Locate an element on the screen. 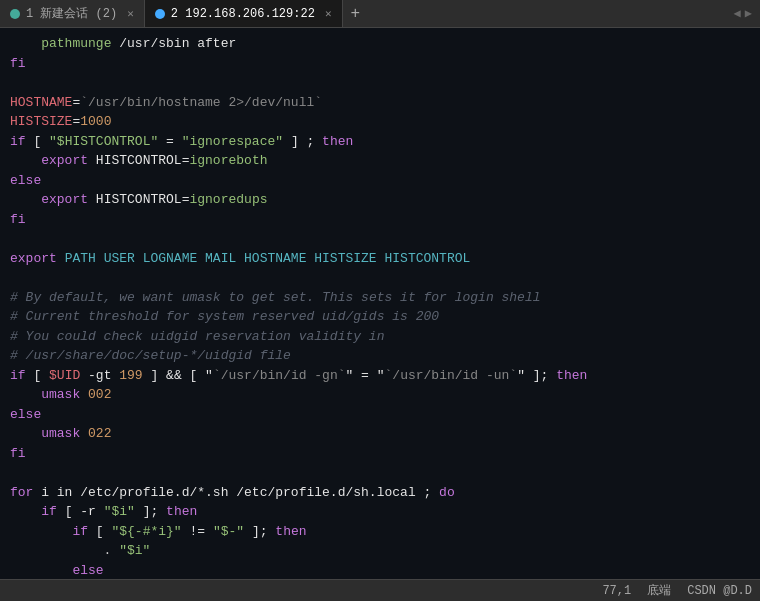 This screenshot has width=760, height=601. line-8: else is located at coordinates (380, 181).